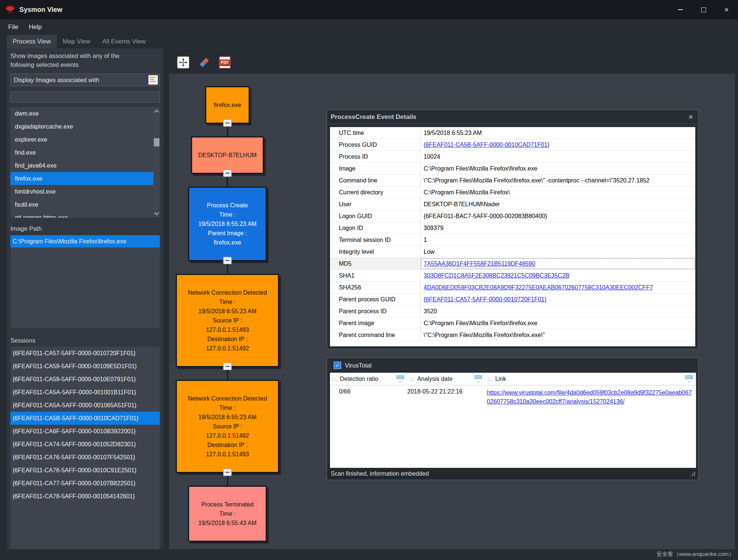 The image size is (738, 560). I want to click on row-label: Parent process ID, so click(375, 311).